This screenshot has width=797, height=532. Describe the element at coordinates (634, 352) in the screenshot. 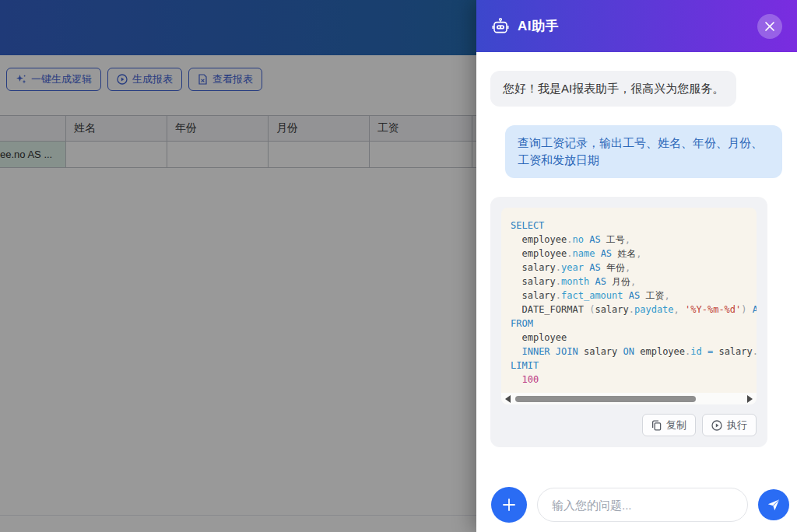

I see `sql-code-line: INNER JOIN salary ON employee.id = salar…` at that location.